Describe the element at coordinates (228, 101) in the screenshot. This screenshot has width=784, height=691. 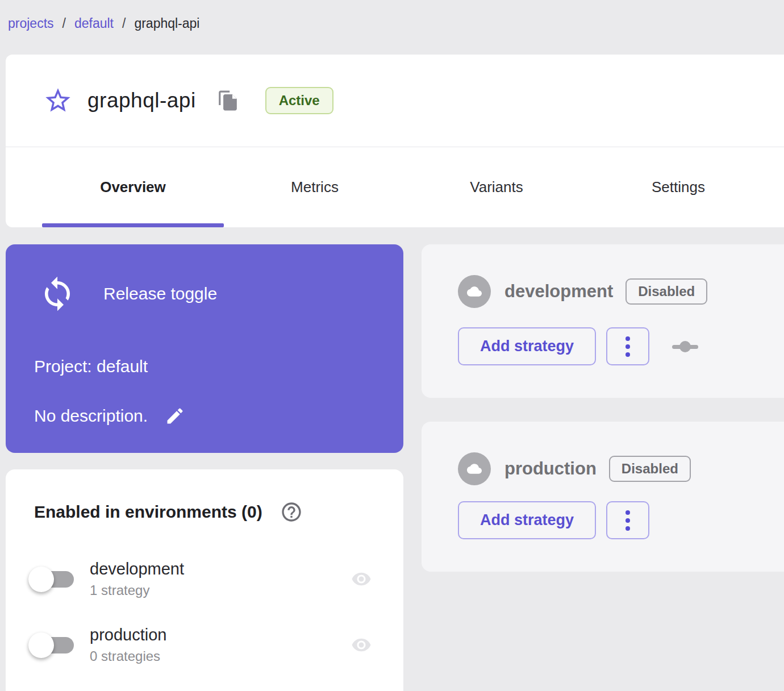
I see `copy-icon` at that location.